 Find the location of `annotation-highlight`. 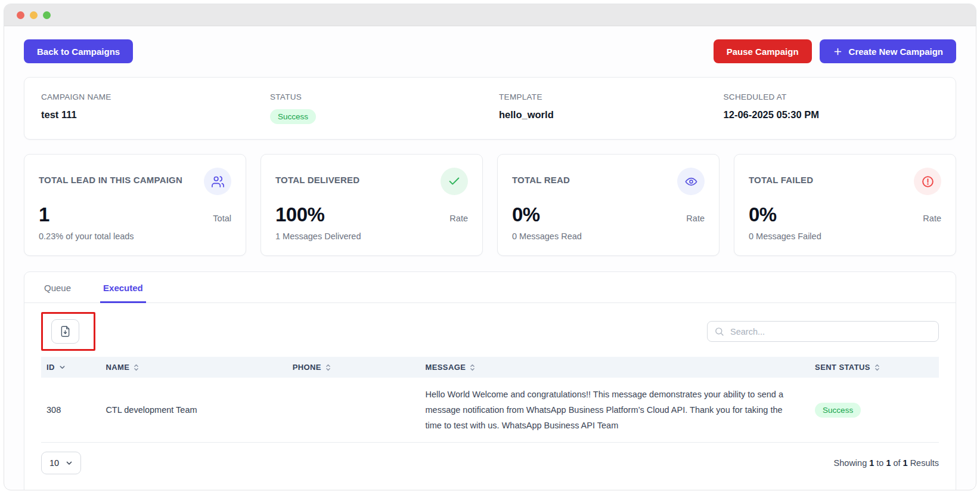

annotation-highlight is located at coordinates (68, 332).